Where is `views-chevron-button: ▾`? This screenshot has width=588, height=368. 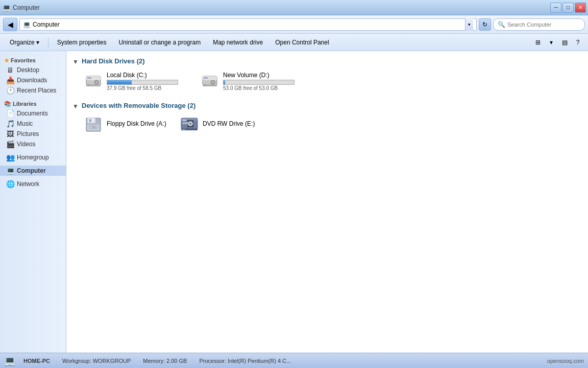 views-chevron-button: ▾ is located at coordinates (551, 42).